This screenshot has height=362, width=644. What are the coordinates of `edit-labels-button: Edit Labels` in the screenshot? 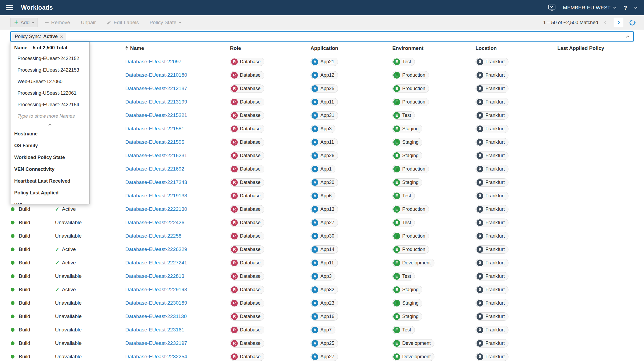 It's located at (123, 23).